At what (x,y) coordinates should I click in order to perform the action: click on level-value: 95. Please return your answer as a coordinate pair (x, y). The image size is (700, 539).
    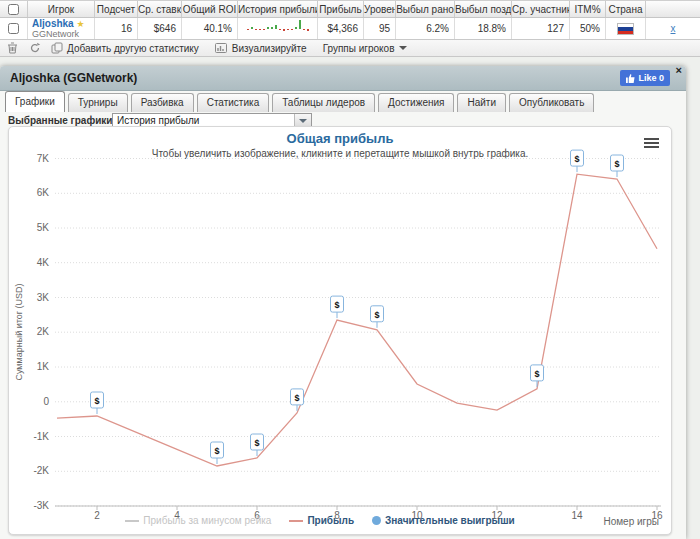
    Looking at the image, I should click on (380, 28).